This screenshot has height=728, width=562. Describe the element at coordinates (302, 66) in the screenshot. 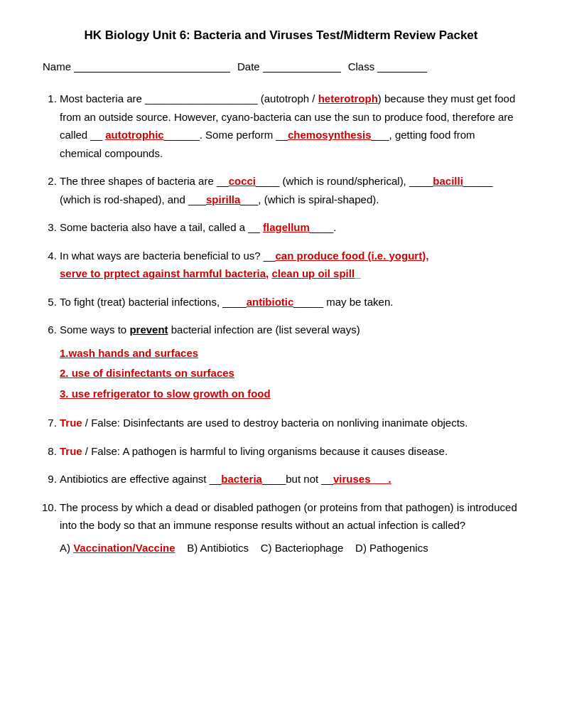

I see `date-underline` at that location.